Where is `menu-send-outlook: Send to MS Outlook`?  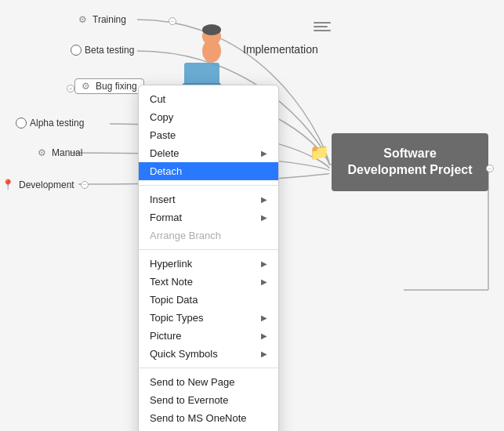
menu-send-outlook: Send to MS Outlook is located at coordinates (208, 429).